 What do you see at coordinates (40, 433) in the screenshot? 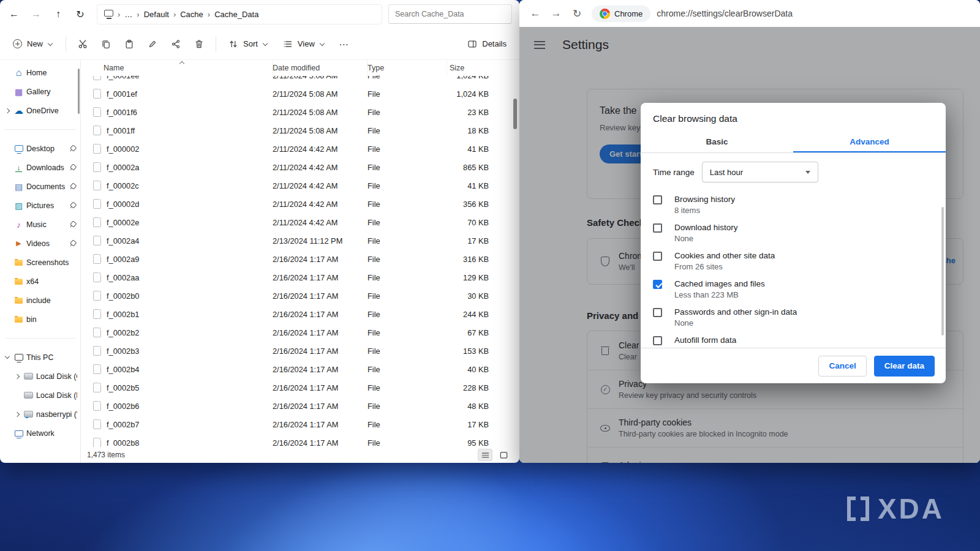
I see `sidebar-item: Network` at bounding box center [40, 433].